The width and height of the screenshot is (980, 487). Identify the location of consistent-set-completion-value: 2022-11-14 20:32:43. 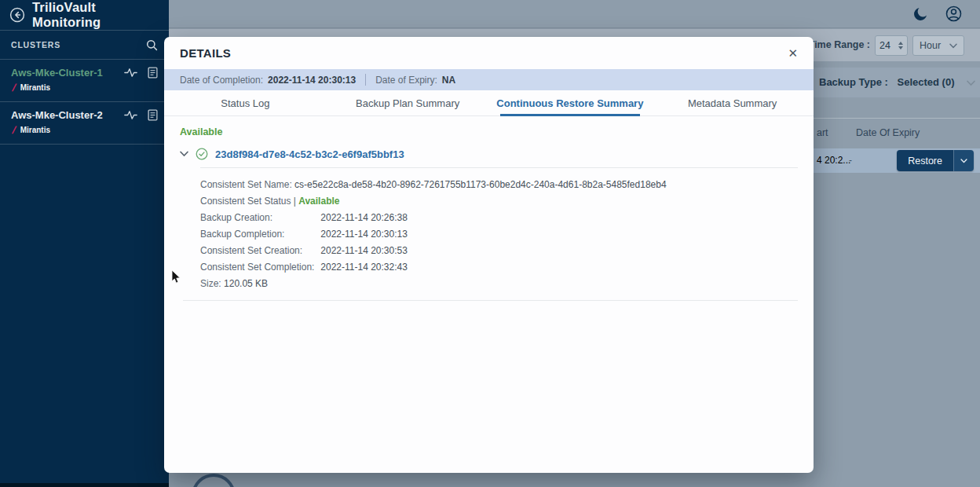
(364, 267).